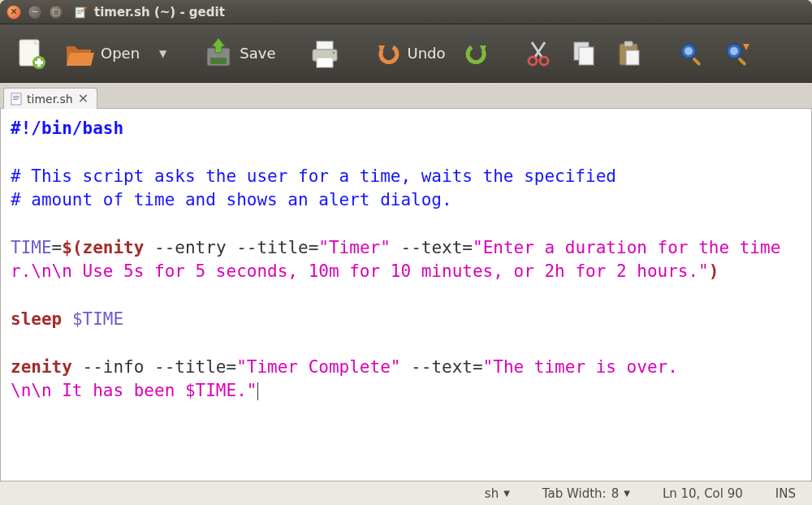 Image resolution: width=812 pixels, height=505 pixels. I want to click on close-window-button: ✕, so click(14, 12).